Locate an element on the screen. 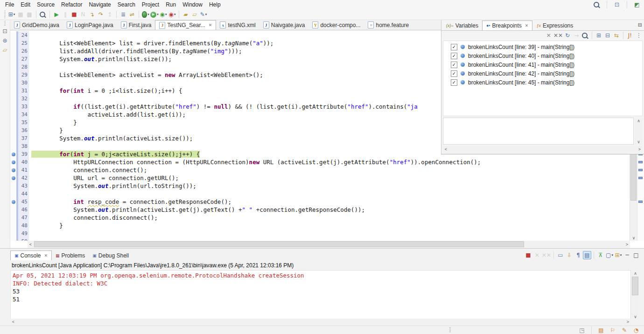 This screenshot has width=644, height=334. code-line-50: 50 is located at coordinates (320, 239).